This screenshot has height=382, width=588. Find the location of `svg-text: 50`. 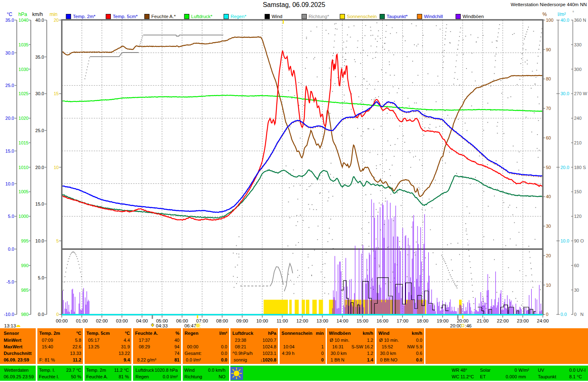

svg-text: 50 is located at coordinates (549, 167).